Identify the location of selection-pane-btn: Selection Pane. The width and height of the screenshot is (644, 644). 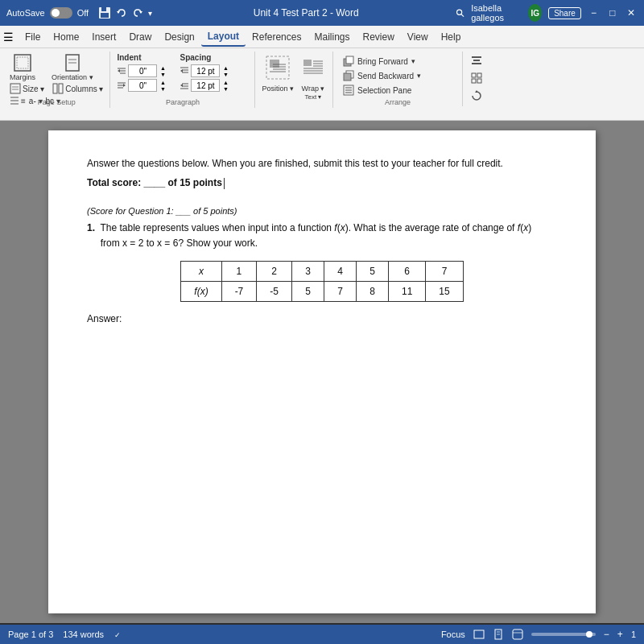
(382, 90).